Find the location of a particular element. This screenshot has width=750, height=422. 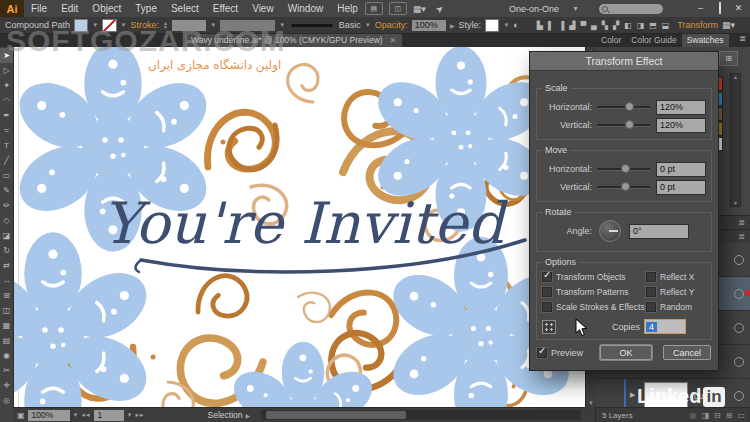

align-left-icon: ▙ is located at coordinates (540, 26).